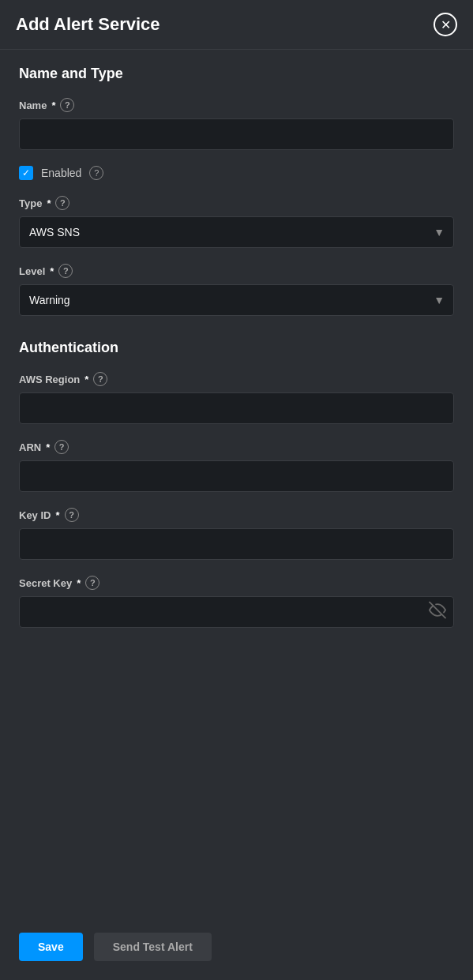  I want to click on modal-header: Add Alert Service ✕, so click(237, 25).